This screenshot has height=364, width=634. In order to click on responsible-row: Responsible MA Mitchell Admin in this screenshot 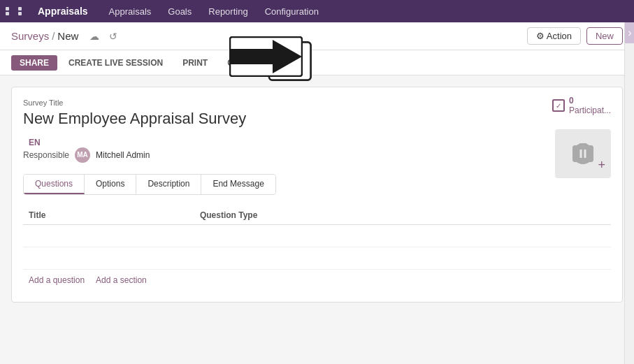, I will do `click(317, 155)`.